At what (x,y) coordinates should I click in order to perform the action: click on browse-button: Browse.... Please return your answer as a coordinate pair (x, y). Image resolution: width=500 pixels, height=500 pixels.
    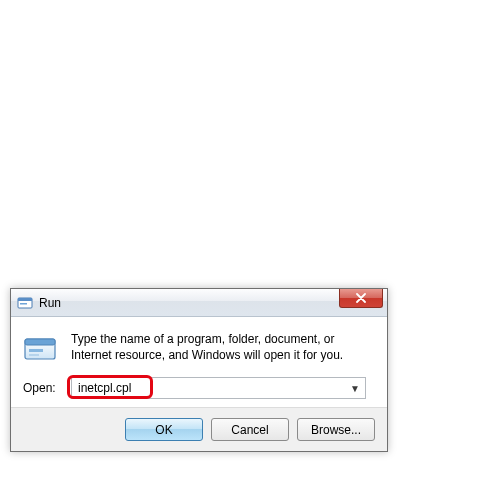
    Looking at the image, I should click on (336, 430).